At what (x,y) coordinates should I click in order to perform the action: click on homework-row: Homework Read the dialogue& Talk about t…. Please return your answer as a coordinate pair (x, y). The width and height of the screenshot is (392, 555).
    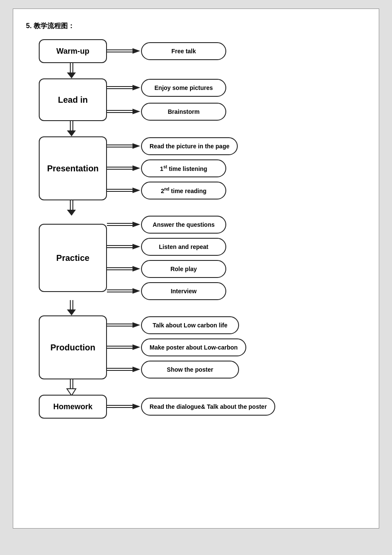
    Looking at the image, I should click on (157, 407).